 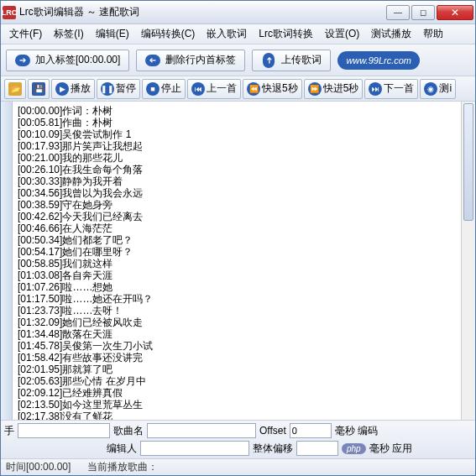 What do you see at coordinates (69, 34) in the screenshot?
I see `menu-tag: 标签(I)` at bounding box center [69, 34].